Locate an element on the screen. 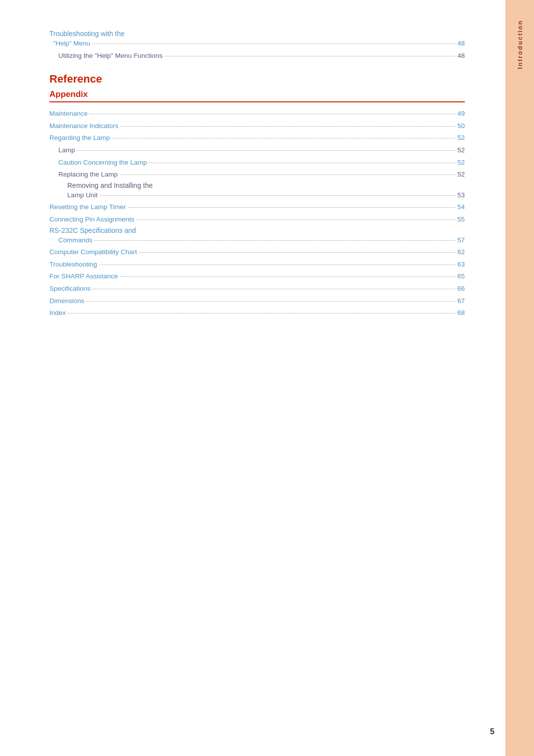  intro-link-utilizing: Utilizing the "Help" Menu Functions is located at coordinates (111, 56).